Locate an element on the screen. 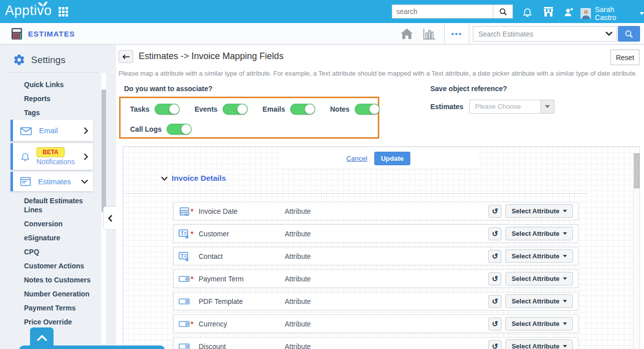  toggle-label: Notes is located at coordinates (340, 109).